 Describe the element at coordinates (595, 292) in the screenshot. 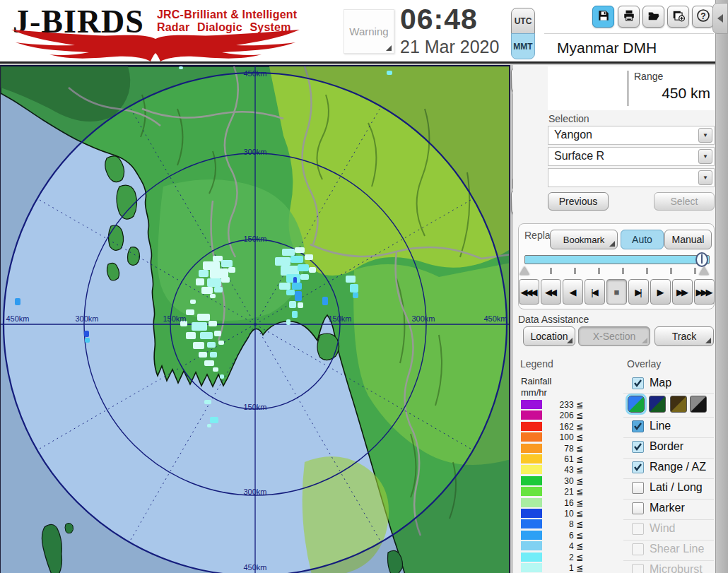

I see `step-back-button: |◀` at that location.